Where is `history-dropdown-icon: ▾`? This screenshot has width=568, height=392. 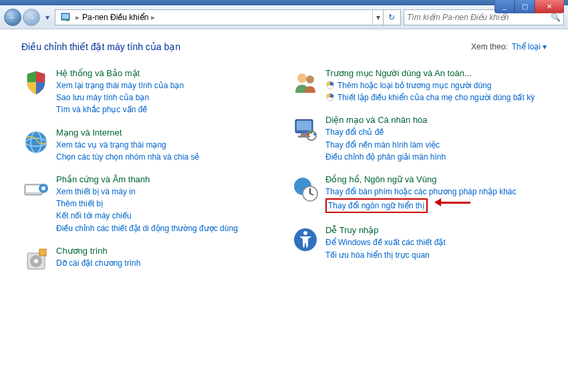
history-dropdown-icon: ▾ is located at coordinates (47, 17).